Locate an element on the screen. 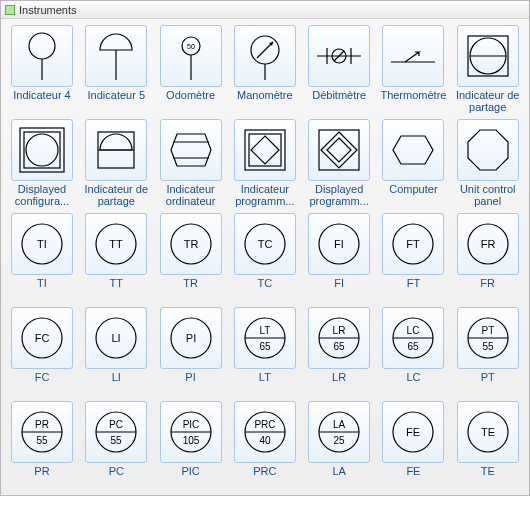  svg-text: TT is located at coordinates (117, 244).